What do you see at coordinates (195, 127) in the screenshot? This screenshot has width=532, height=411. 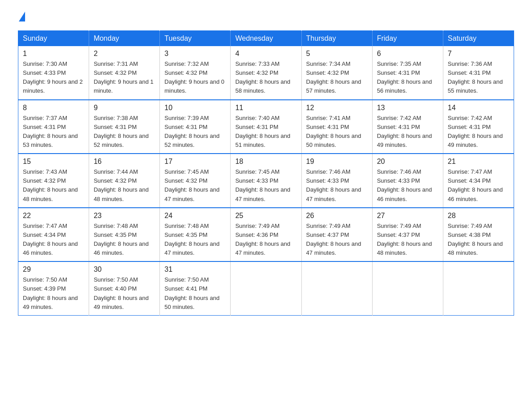 I see `calendar-cell: 10Sunrise: 7:39 AMSunset: 4:31 PMDayligh…` at bounding box center [195, 127].